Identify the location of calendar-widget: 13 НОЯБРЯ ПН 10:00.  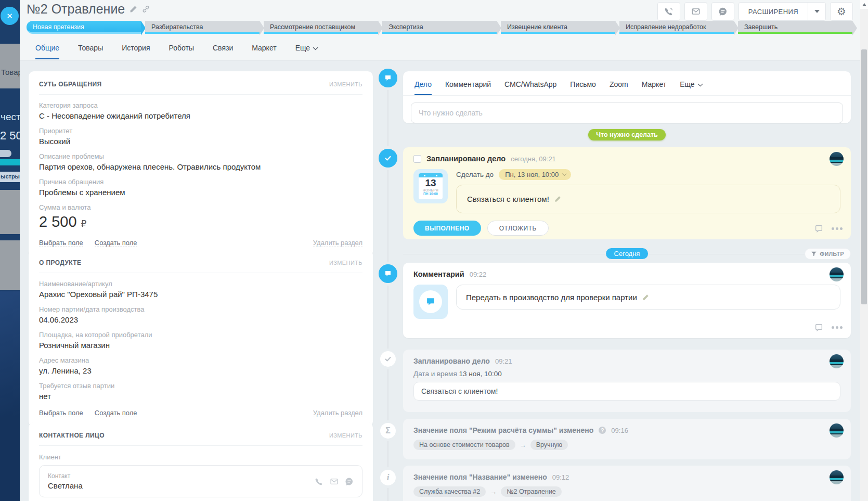
(431, 186).